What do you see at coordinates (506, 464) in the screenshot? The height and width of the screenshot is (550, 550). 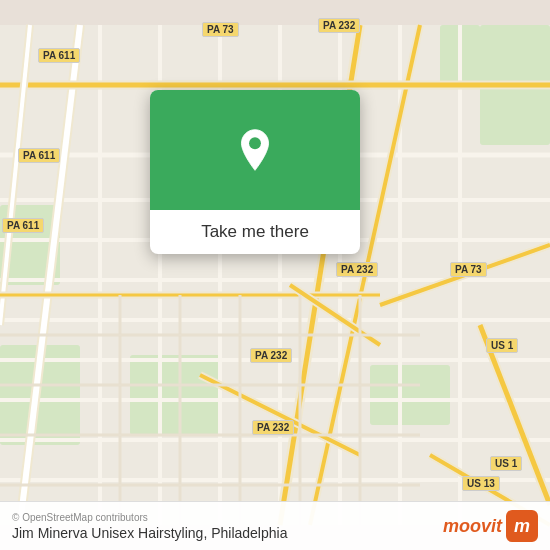 I see `road-label-us1-bottom: US 1` at bounding box center [506, 464].